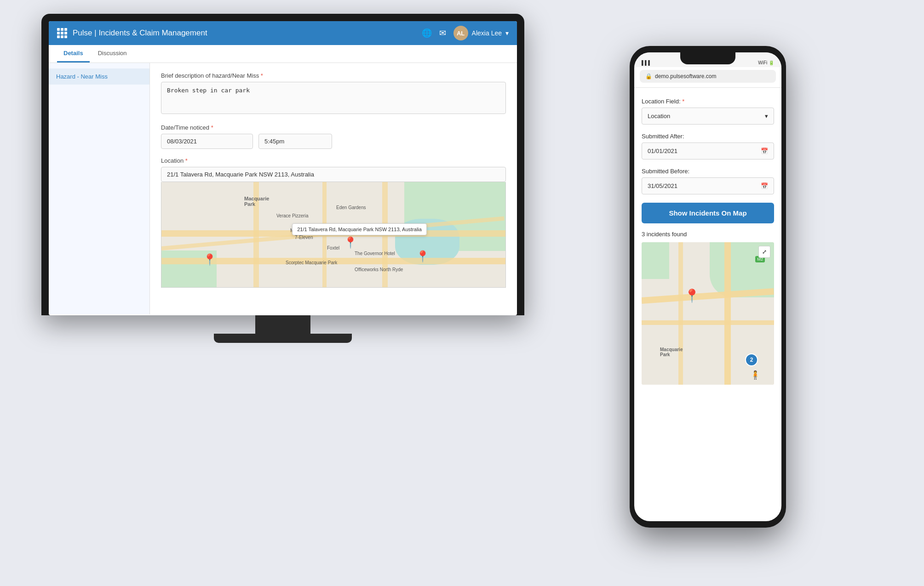  I want to click on wifi-icon: WiFi 🔋, so click(766, 63).